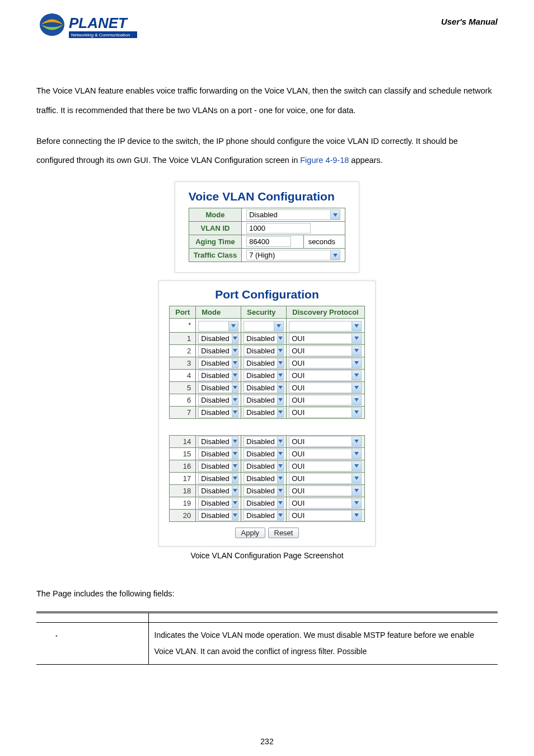 The width and height of the screenshot is (534, 756). What do you see at coordinates (293, 215) in the screenshot?
I see `mode-select: Disabled` at bounding box center [293, 215].